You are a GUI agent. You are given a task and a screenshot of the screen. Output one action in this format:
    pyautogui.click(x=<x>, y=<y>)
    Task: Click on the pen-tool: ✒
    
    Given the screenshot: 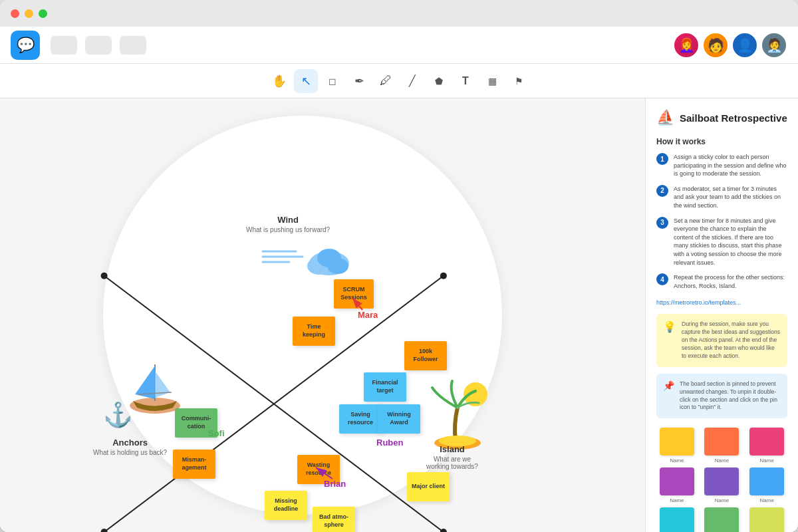 What is the action you would take?
    pyautogui.click(x=359, y=81)
    